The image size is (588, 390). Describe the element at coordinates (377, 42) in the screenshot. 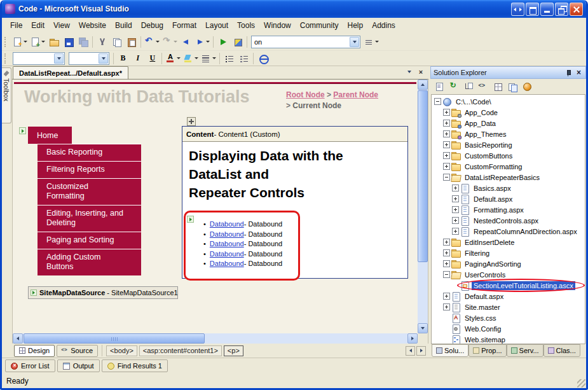

I see `toolbar-options-dropdown-icon` at that location.